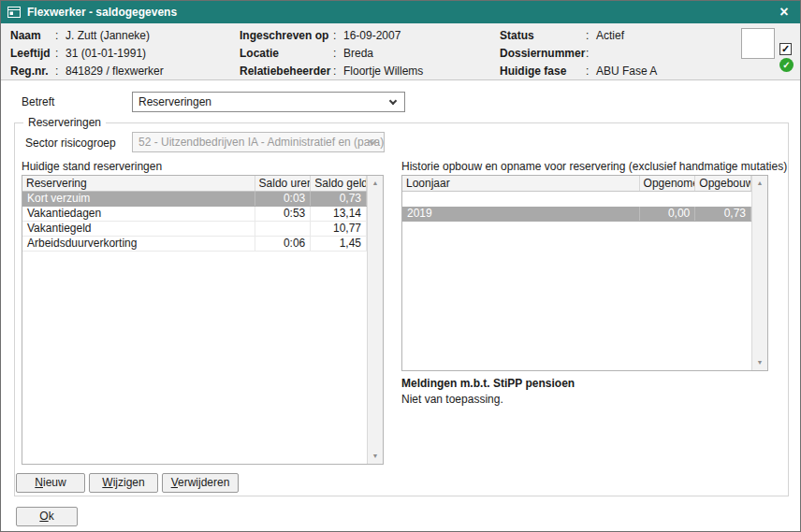 The height and width of the screenshot is (532, 801). What do you see at coordinates (339, 243) in the screenshot?
I see `cell-saldo-geld: 1,45` at bounding box center [339, 243].